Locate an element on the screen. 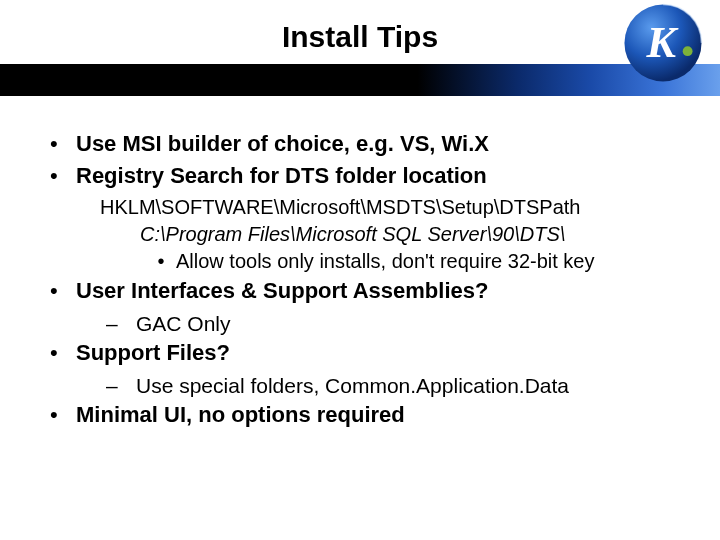  bullet-3-sub1-row: – GAC Only is located at coordinates (393, 324).